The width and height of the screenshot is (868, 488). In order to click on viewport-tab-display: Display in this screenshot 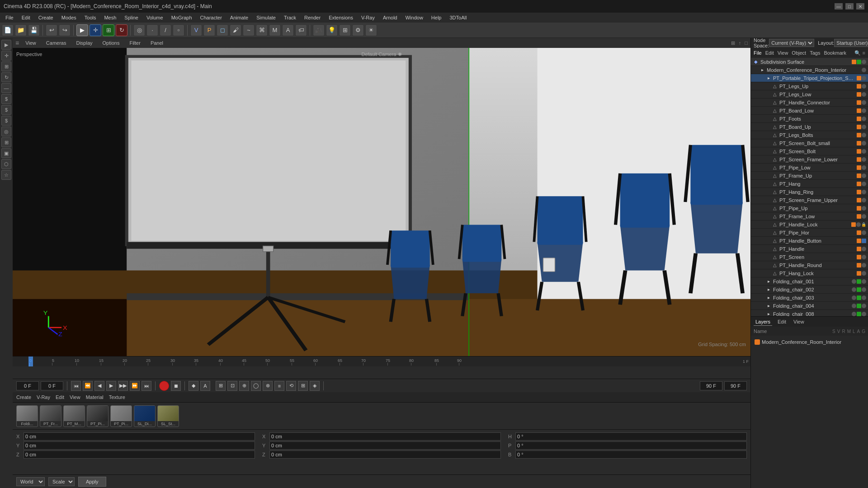, I will do `click(84, 43)`.